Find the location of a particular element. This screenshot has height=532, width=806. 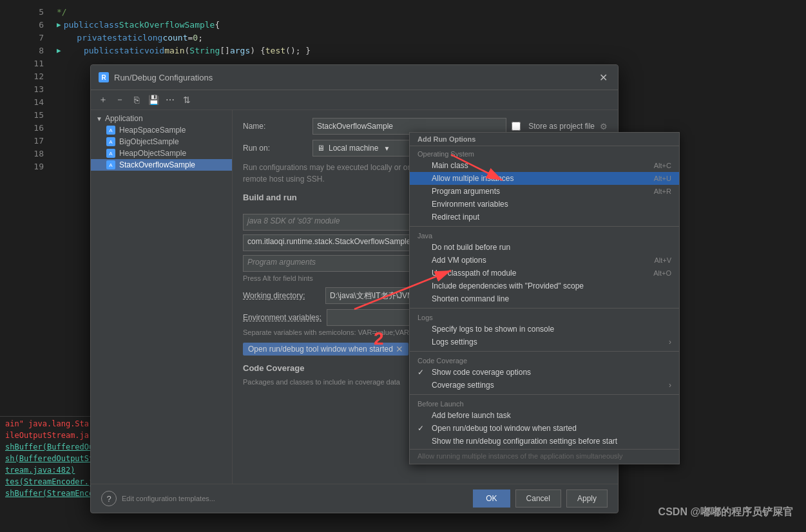

dropdown-item-show-coverage: ✓ Show code coverage options is located at coordinates (544, 372).